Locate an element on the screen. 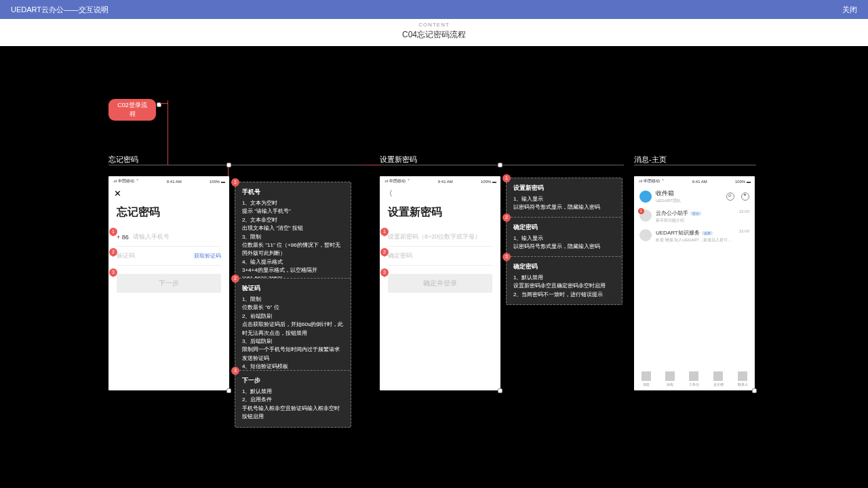 This screenshot has height=488, width=868. mock-forgot-password: .ııl 中国移动 ⌃9:41 AM100% ▬ ✕ 忘记密码 + 86 请输入… is located at coordinates (169, 283).